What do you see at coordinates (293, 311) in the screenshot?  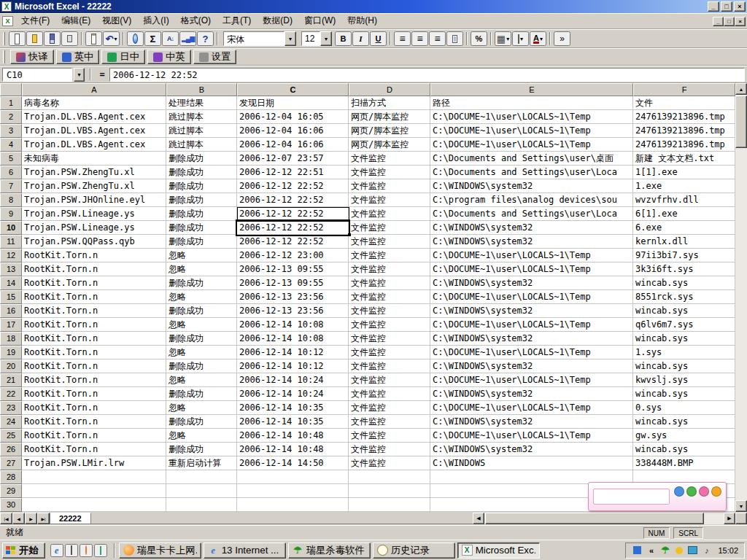 I see `cell-C16: 2006-12-13 23:56` at bounding box center [293, 311].